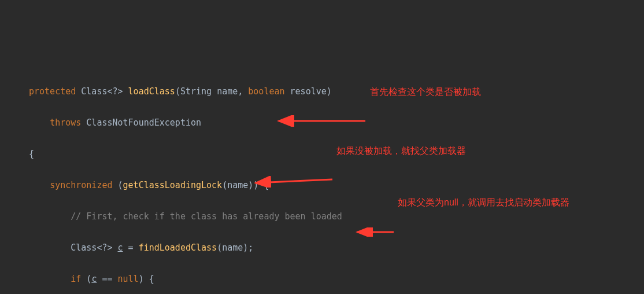 This screenshot has height=294, width=644. What do you see at coordinates (120, 248) in the screenshot?
I see `var-c: c` at bounding box center [120, 248].